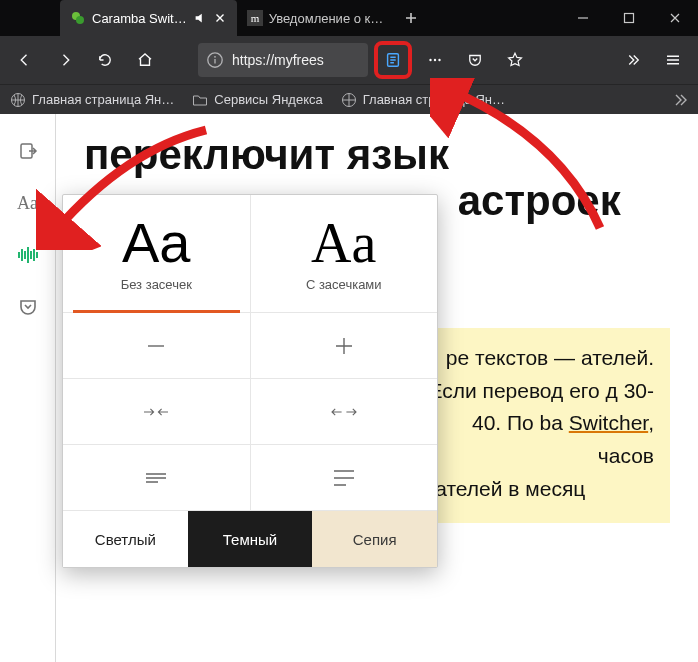 The image size is (698, 662). What do you see at coordinates (105, 60) in the screenshot?
I see `reload-button` at bounding box center [105, 60].